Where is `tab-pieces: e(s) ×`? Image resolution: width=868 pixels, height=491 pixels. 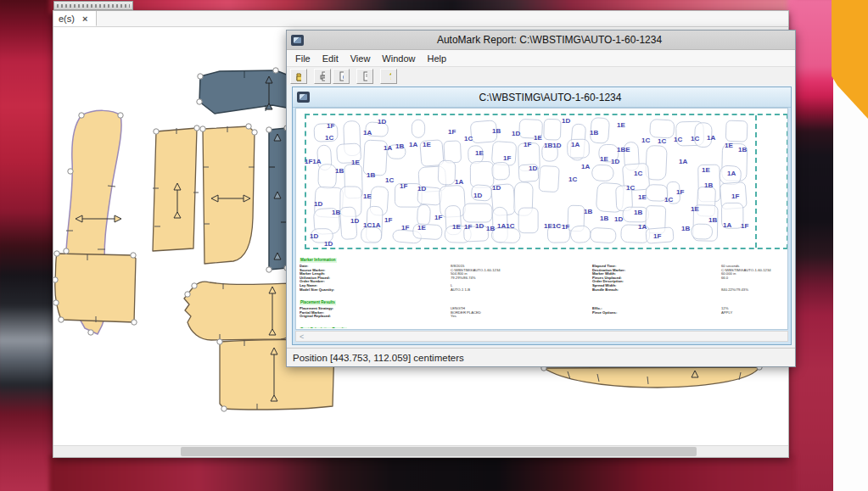
tab-pieces: e(s) × is located at coordinates (75, 19).